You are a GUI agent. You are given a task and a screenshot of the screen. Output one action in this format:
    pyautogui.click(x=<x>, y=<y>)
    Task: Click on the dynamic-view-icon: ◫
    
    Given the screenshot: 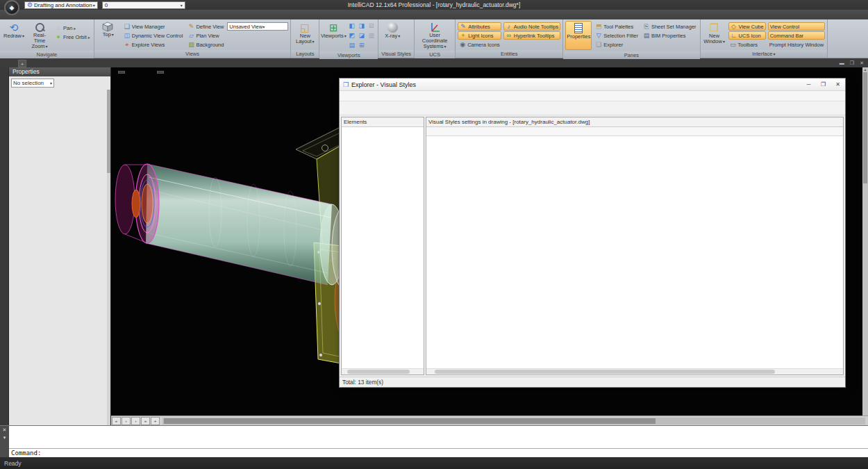 What is the action you would take?
    pyautogui.click(x=127, y=35)
    